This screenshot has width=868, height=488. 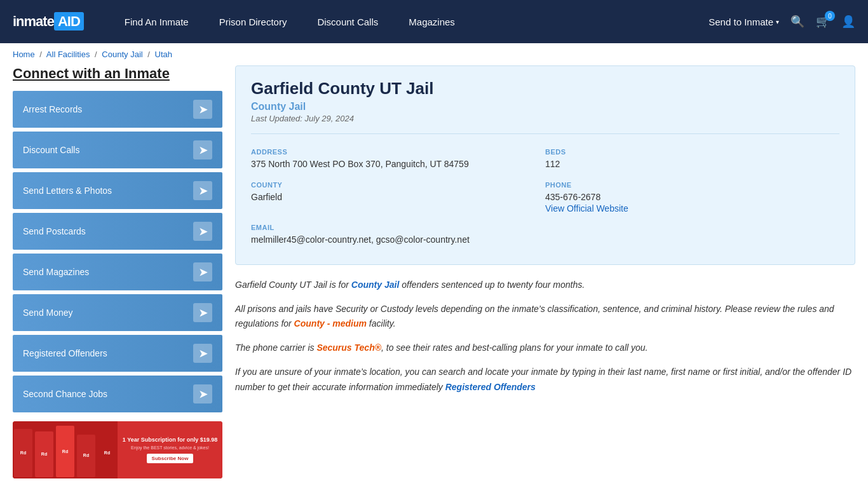 What do you see at coordinates (689, 185) in the screenshot?
I see `phone-label: PHONE` at bounding box center [689, 185].